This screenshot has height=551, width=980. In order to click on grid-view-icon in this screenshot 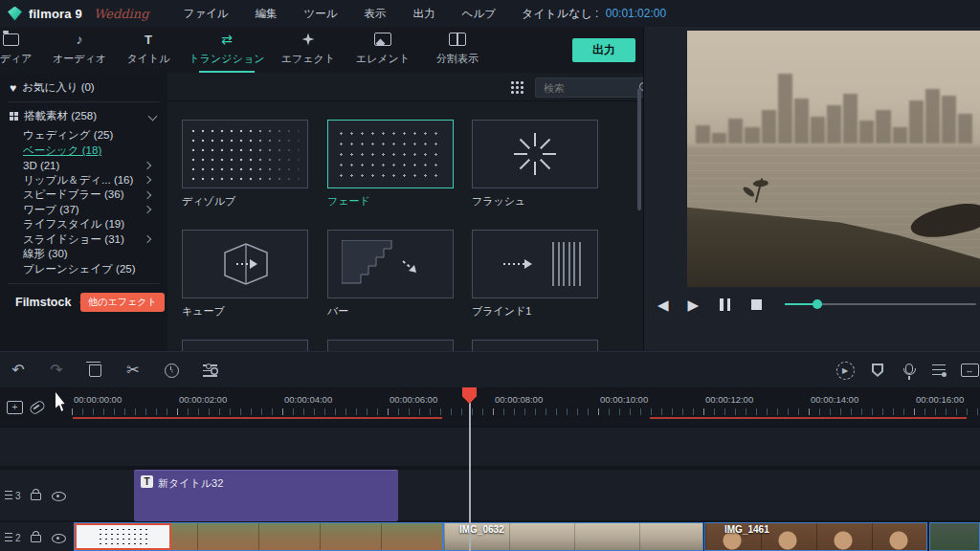, I will do `click(517, 87)`.